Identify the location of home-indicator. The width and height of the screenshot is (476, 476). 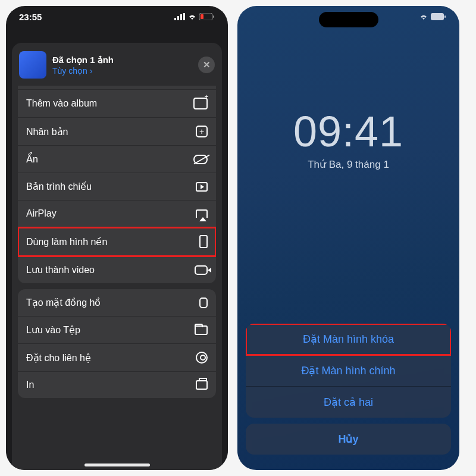
(117, 465).